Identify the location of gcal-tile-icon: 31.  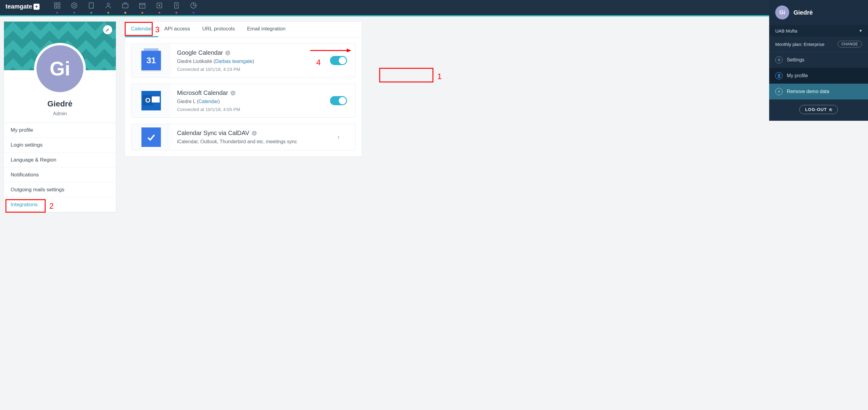
(151, 61).